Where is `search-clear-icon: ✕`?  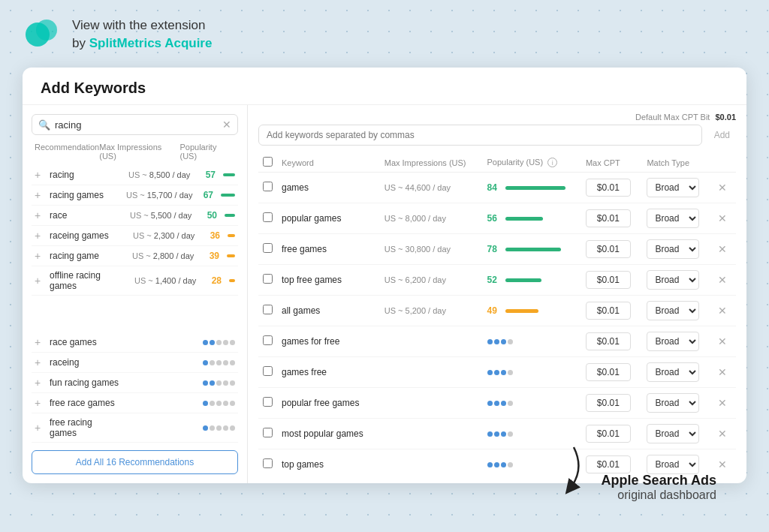 search-clear-icon: ✕ is located at coordinates (227, 125).